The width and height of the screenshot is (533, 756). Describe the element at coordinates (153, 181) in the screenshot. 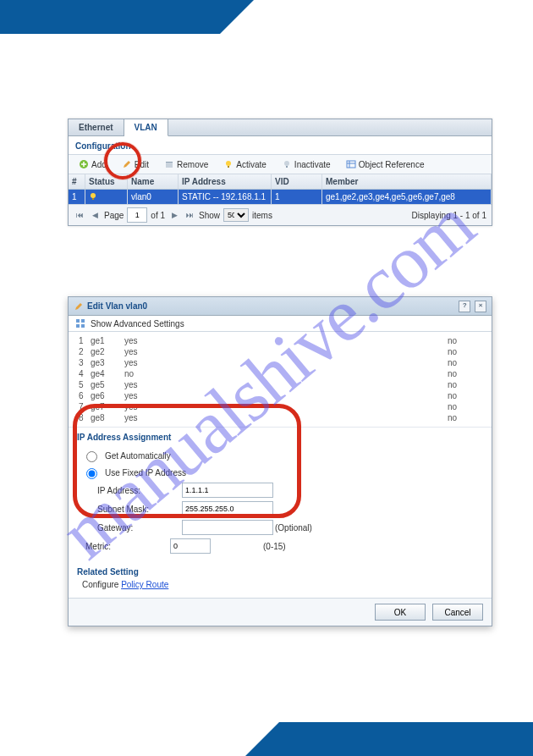

I see `th-name: Name` at that location.